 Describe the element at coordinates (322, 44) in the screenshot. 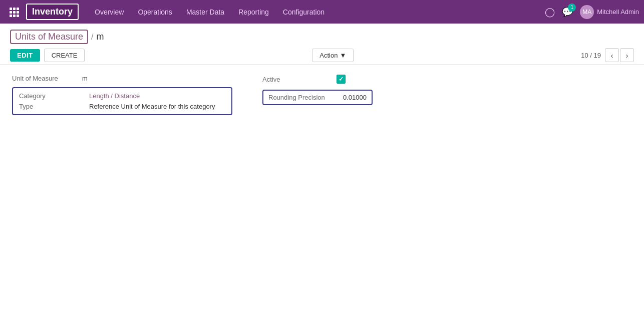

I see `page-header: Units of Measure / m EDIT CREATE Action …` at that location.